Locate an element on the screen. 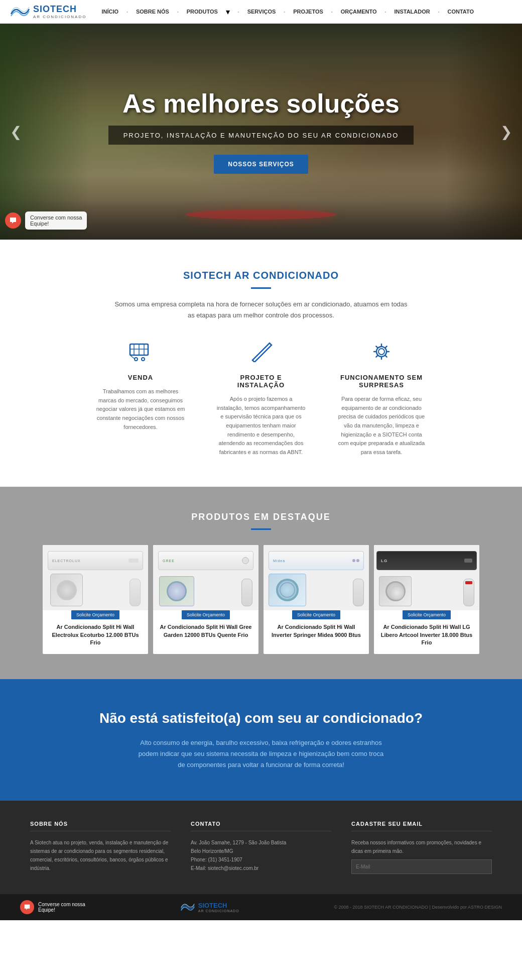 The image size is (522, 980). venda-icon is located at coordinates (141, 354).